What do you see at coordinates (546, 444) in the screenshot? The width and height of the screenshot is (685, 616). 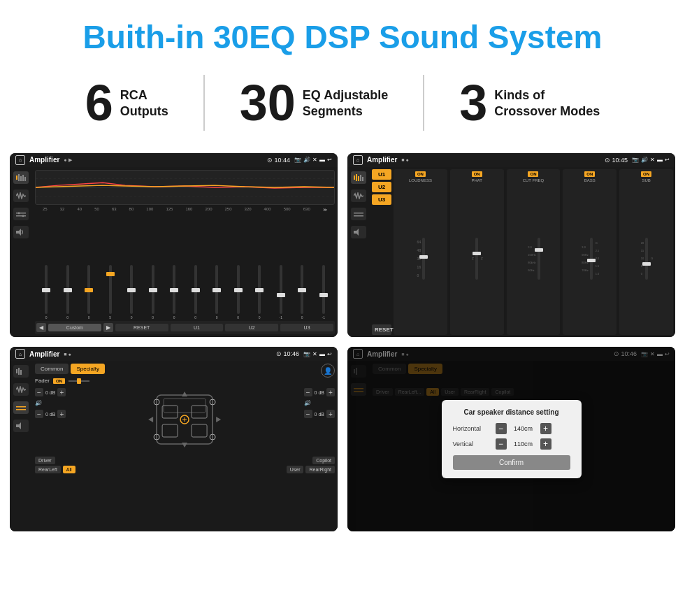 I see `vertical-plus-btn: +` at bounding box center [546, 444].